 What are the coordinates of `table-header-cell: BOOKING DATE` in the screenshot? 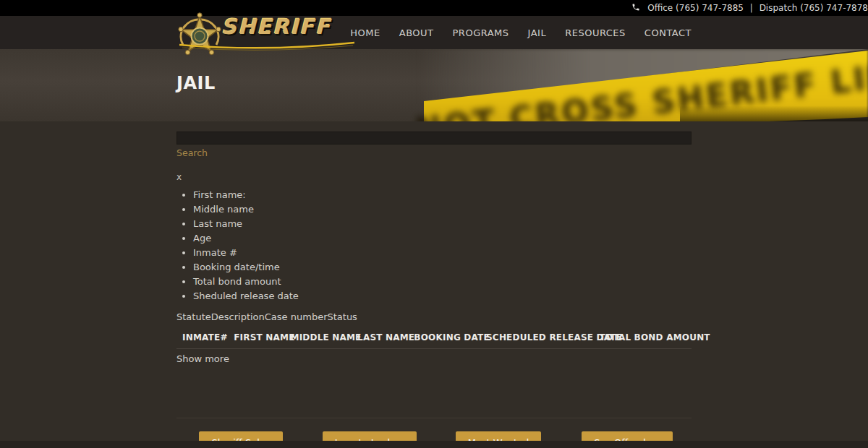 It's located at (444, 339).